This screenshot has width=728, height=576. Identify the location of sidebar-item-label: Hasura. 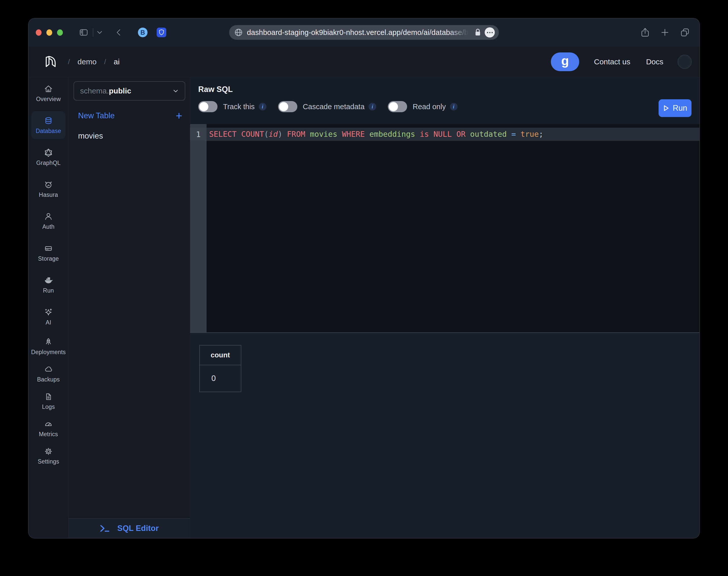
(48, 195).